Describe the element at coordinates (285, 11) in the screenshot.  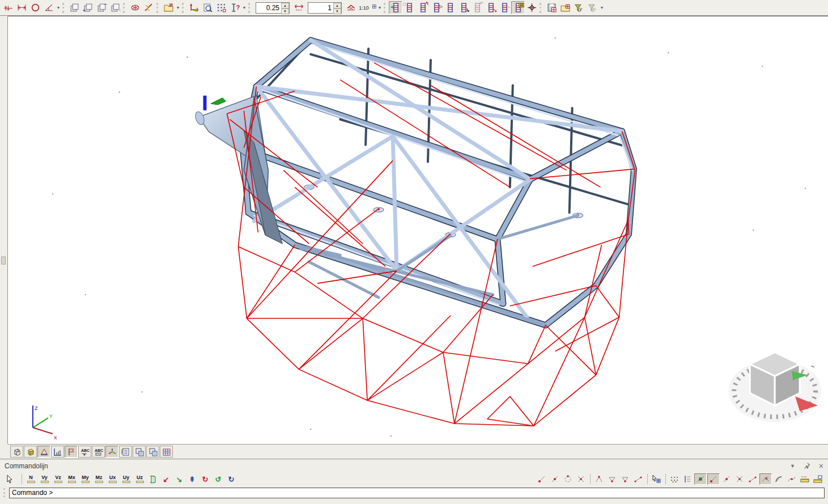
I see `scale-spinner-down: ▼` at that location.